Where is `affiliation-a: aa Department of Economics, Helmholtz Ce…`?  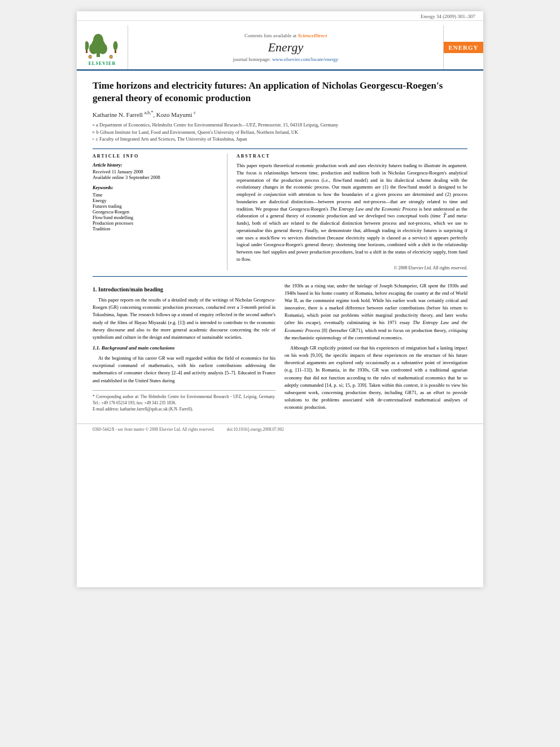 affiliation-a: aa Department of Economics, Helmholtz Ce… is located at coordinates (280, 125).